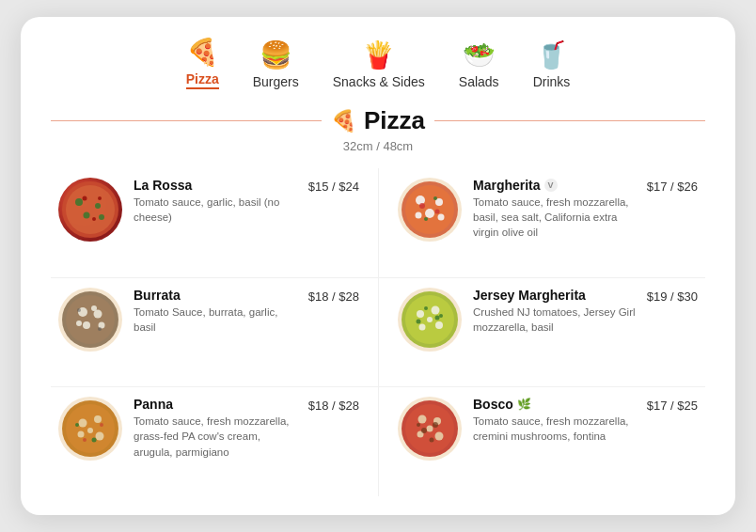 This screenshot has height=532, width=756. What do you see at coordinates (551, 185) in the screenshot?
I see `margherita-badge: V` at bounding box center [551, 185].